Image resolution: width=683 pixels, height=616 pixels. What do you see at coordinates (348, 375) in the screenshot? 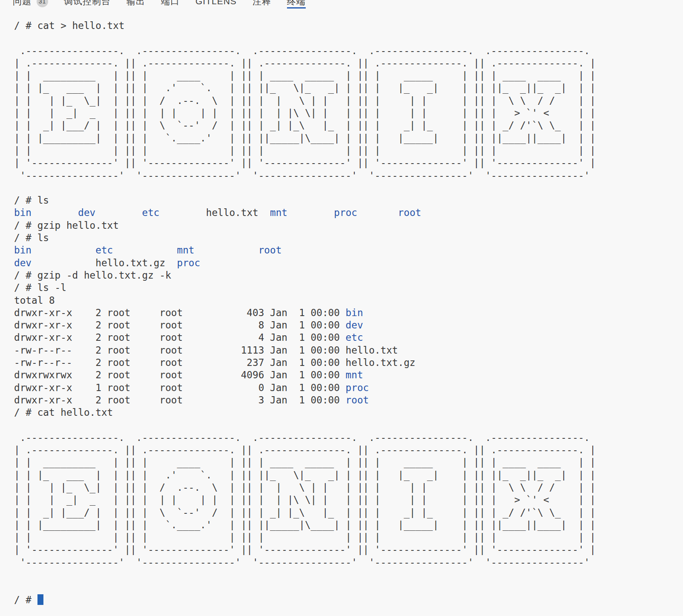
I see `terminal-line: drwxrwxrwx 2 root root 4096 Jan 1 00:00 …` at bounding box center [348, 375].